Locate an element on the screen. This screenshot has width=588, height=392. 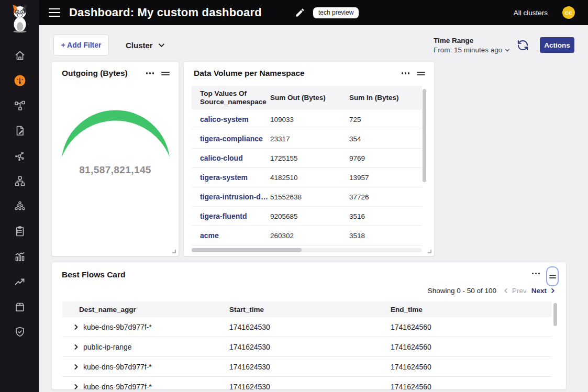
sum-out-cell: 51552638 is located at coordinates (310, 197).